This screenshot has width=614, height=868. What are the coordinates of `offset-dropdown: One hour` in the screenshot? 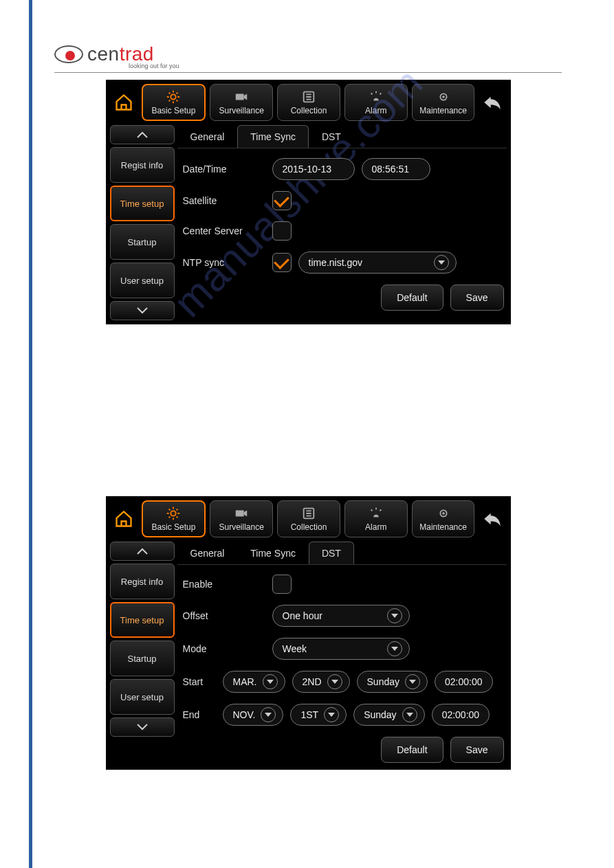 It's located at (341, 616).